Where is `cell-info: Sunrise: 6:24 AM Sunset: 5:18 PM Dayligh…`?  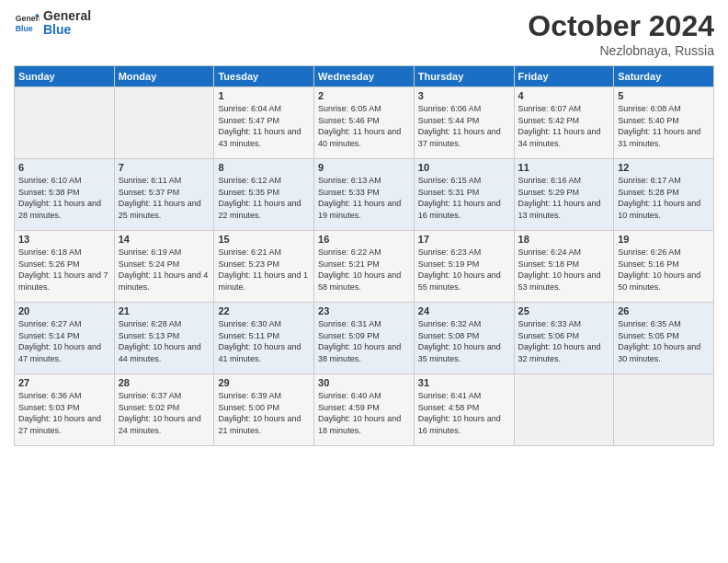 cell-info: Sunrise: 6:24 AM Sunset: 5:18 PM Dayligh… is located at coordinates (564, 270).